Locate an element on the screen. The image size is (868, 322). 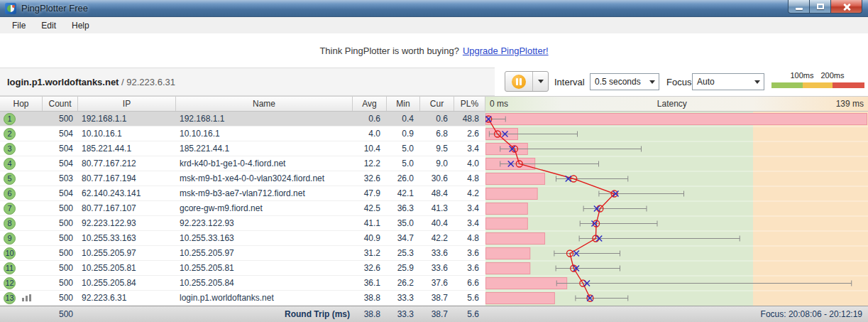
header-count: Count is located at coordinates (60, 104).